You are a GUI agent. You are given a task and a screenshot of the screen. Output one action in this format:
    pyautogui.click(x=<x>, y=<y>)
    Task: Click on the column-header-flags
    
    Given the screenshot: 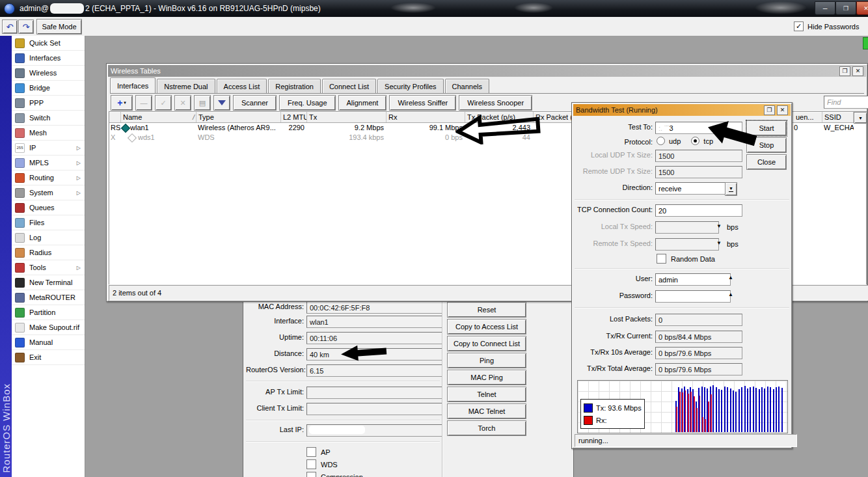 What is the action you would take?
    pyautogui.click(x=115, y=117)
    